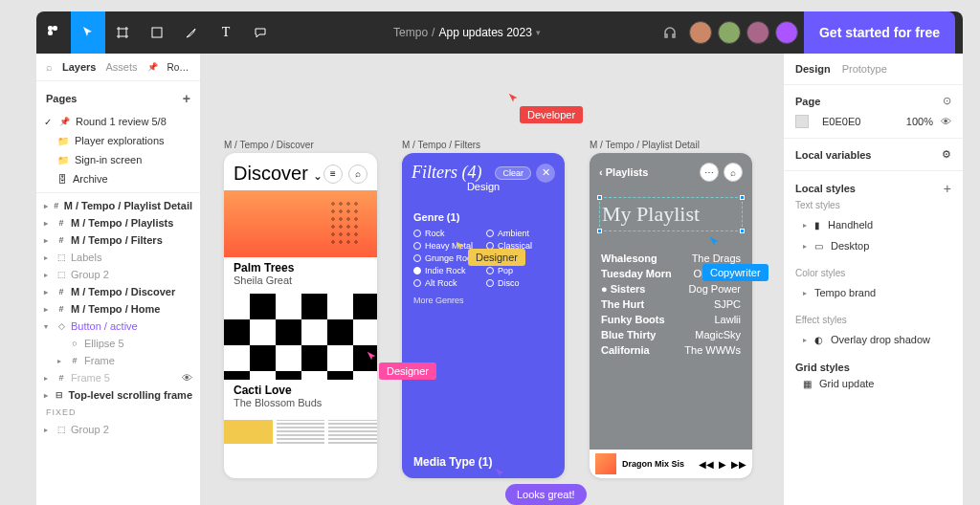  I want to click on style-grid-update: ▦Grid update, so click(873, 384).